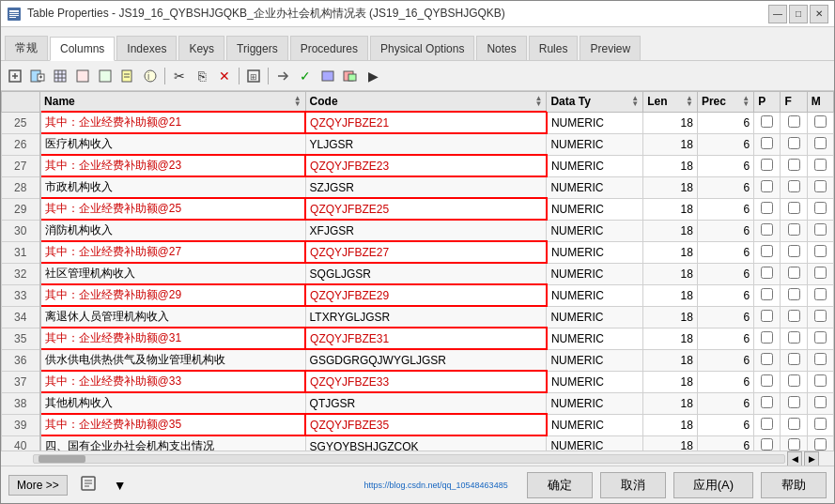  I want to click on table-row: 33其中：企业经费补助额@29QZQYJFBZE29NUMERIC186, so click(418, 295).